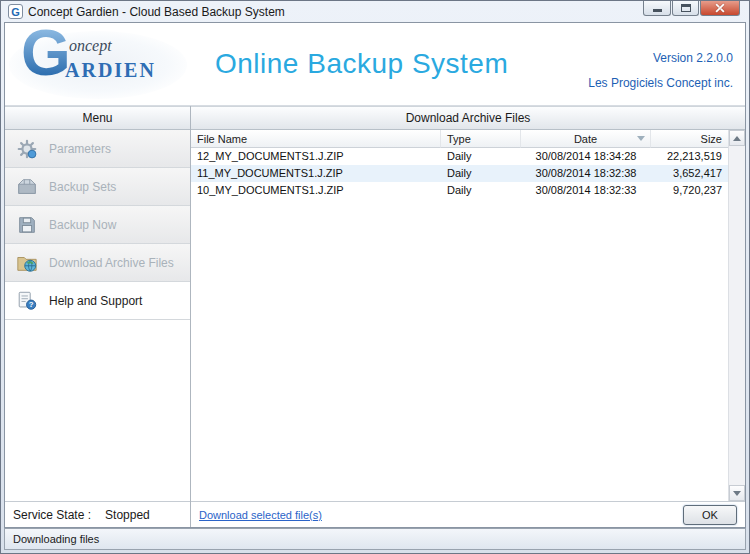 The image size is (750, 554). Describe the element at coordinates (316, 156) in the screenshot. I see `cell-file-name: 12_MY_DOCUMENTS1.J.ZIP` at that location.